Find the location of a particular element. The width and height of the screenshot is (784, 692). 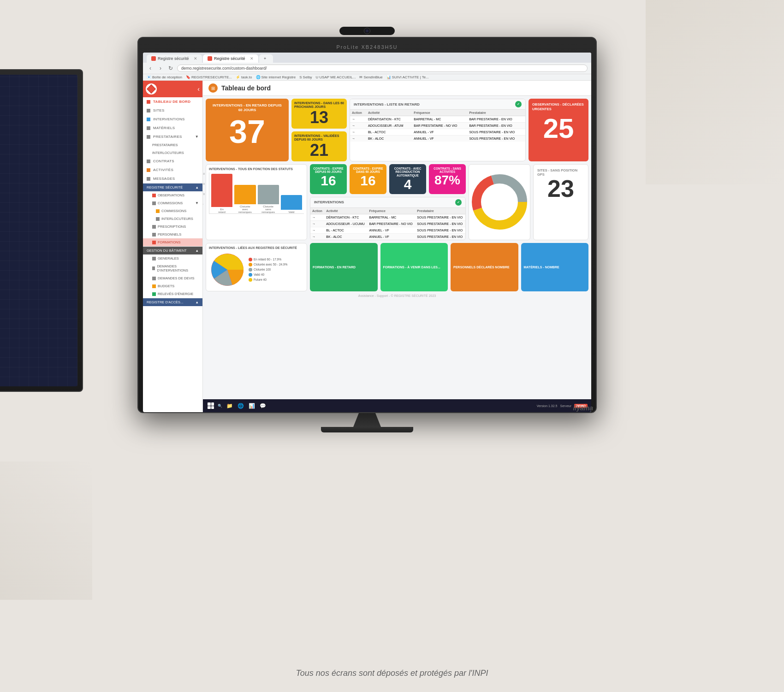

sidebar-section-registre: OBSERVATIONS COMMISSIONS ▼ COMMISSIONS is located at coordinates (172, 219).